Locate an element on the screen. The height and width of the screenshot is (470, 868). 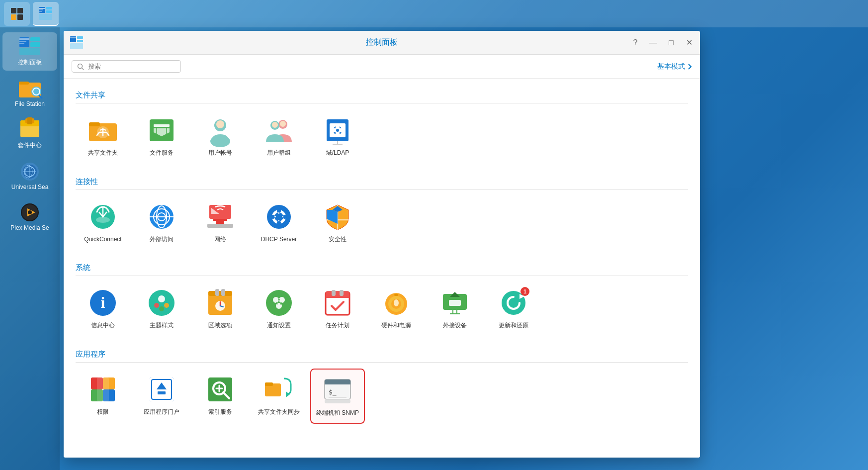
taskbar-app-grid is located at coordinates (17, 14).